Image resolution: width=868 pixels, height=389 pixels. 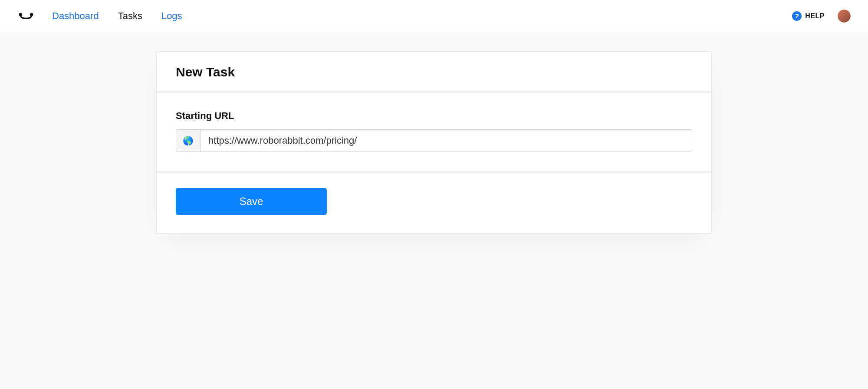 What do you see at coordinates (434, 72) in the screenshot?
I see `card-header: New Task` at bounding box center [434, 72].